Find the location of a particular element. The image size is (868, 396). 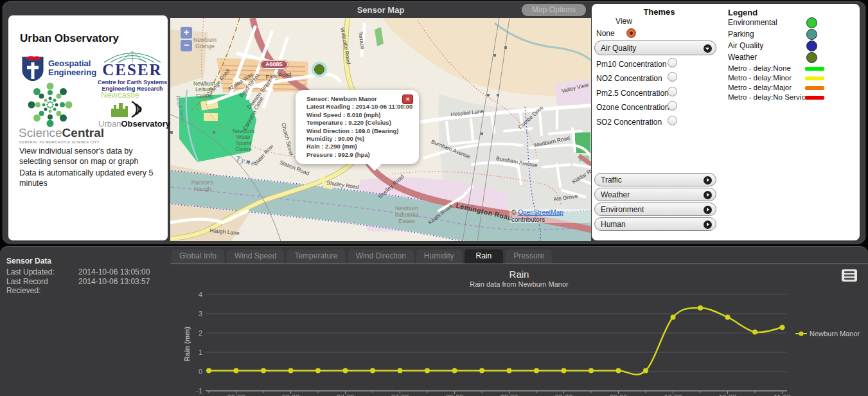

svg-text: 08:30 is located at coordinates (509, 395).